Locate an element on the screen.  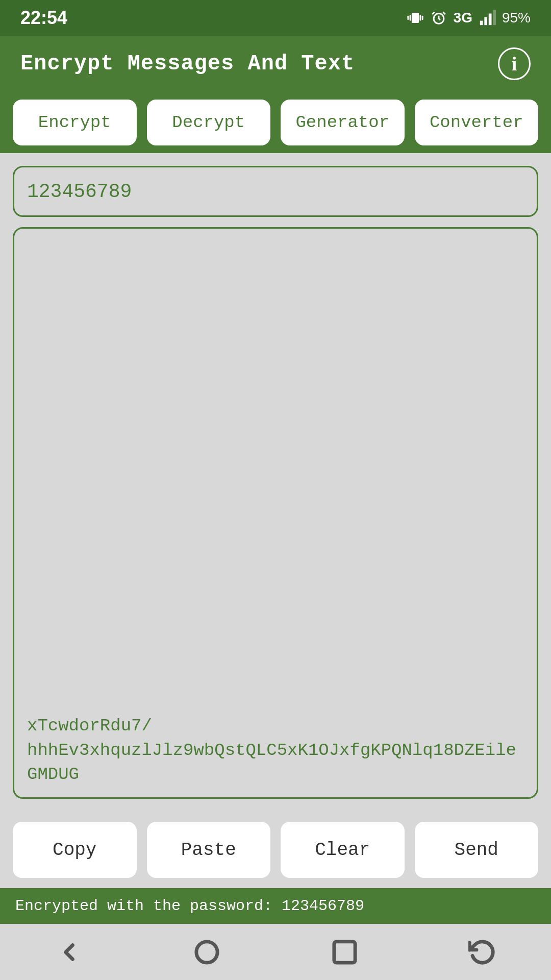
tab-converter: Converter is located at coordinates (477, 122).